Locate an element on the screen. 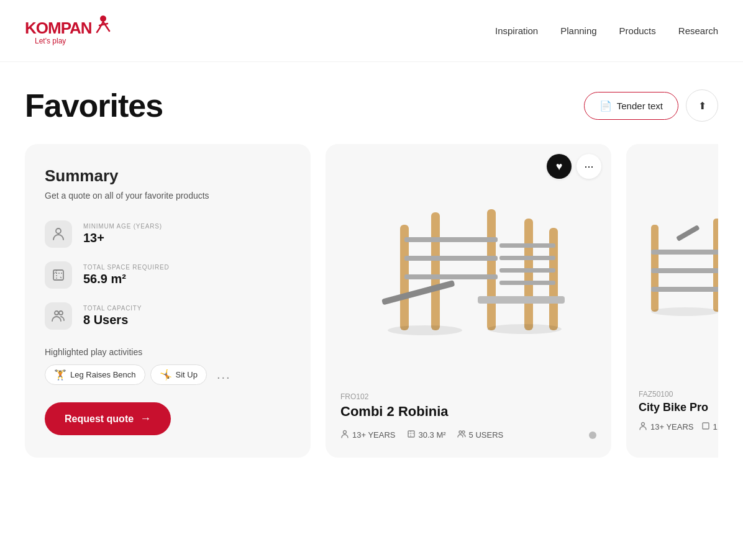  document-icon: 📄 is located at coordinates (606, 106).